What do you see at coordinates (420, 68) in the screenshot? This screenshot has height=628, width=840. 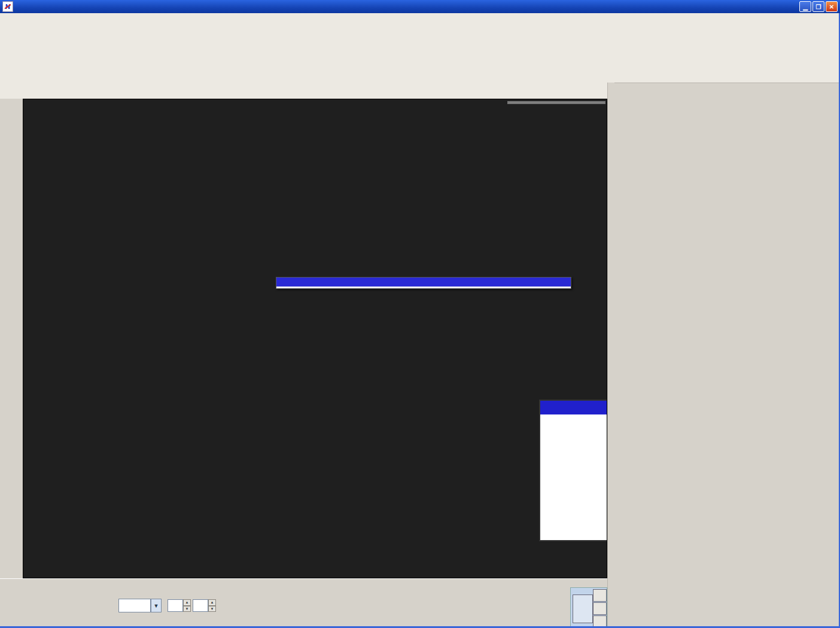 I see `layer-toolbar` at bounding box center [420, 68].